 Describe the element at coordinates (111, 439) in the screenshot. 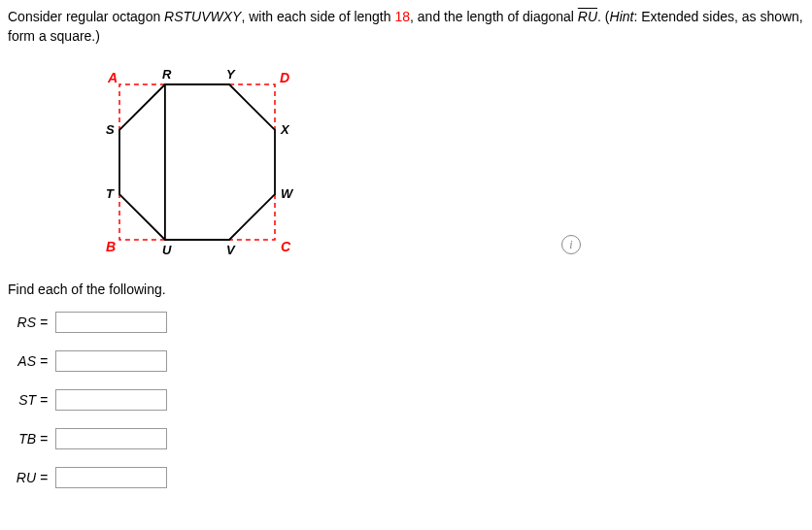

I see `answer-input-tb` at that location.